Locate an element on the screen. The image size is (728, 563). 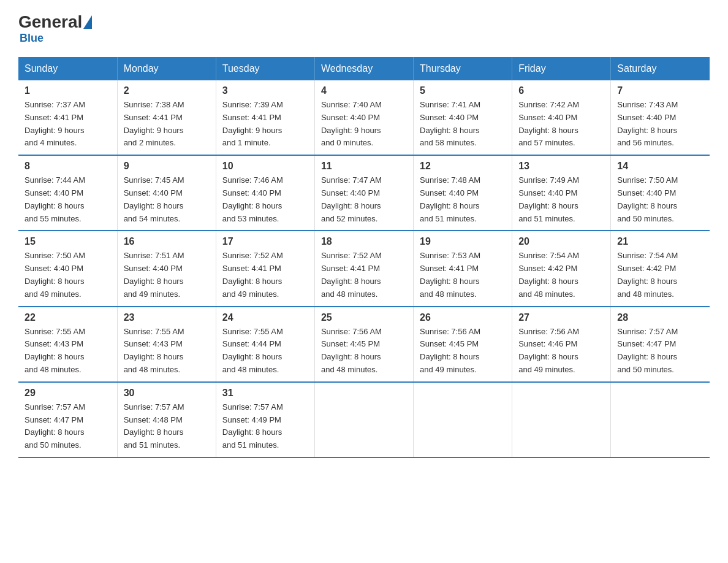
day-info: Sunrise: 7:43 AM Sunset: 4:40 PM Dayligh… is located at coordinates (661, 124).